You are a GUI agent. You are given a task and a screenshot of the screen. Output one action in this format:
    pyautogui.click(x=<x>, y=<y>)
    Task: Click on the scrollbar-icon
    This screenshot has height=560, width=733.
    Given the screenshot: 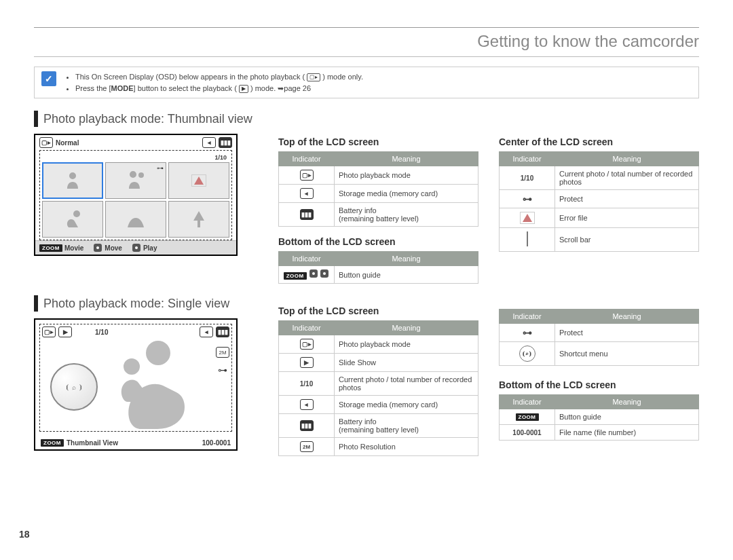 What is the action you would take?
    pyautogui.click(x=527, y=239)
    